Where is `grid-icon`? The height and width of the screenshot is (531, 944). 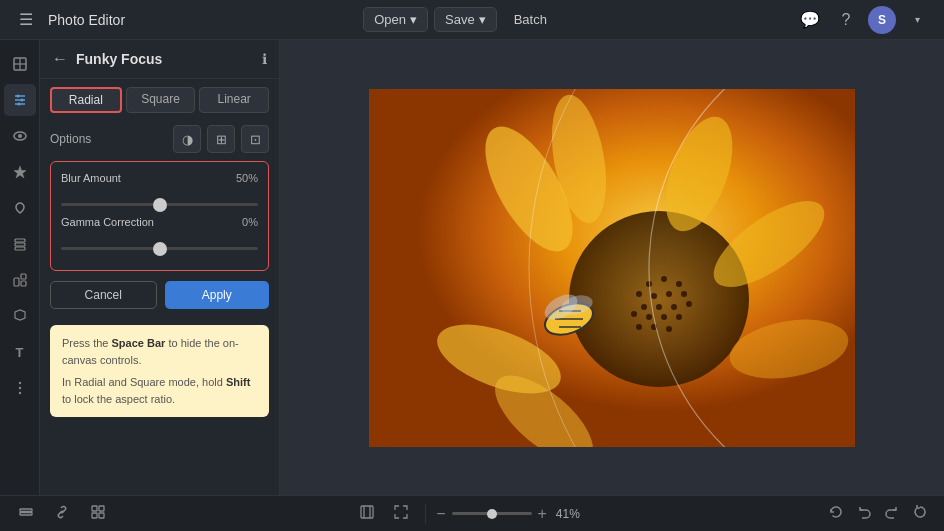
grid-icon is located at coordinates (98, 514).